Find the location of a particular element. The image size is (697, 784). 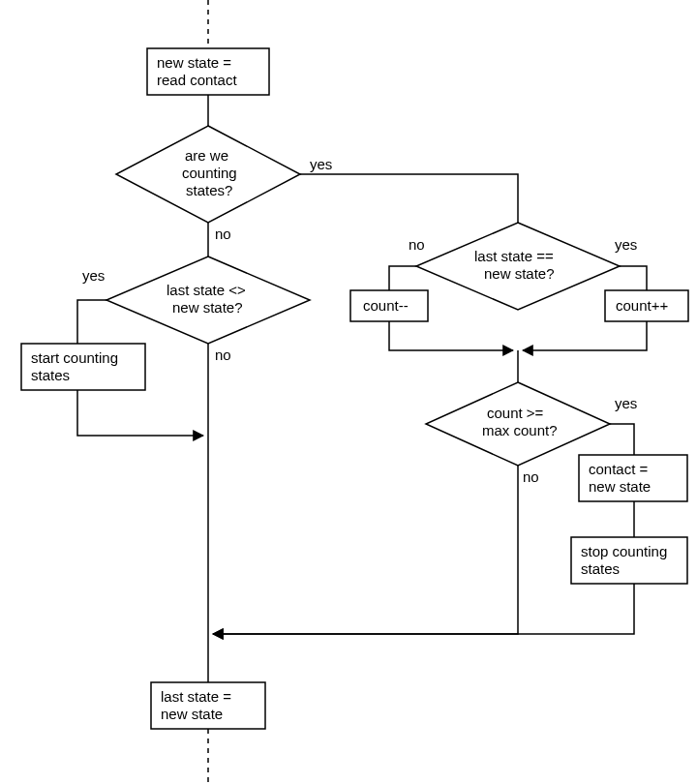

text: count >= is located at coordinates (515, 412).